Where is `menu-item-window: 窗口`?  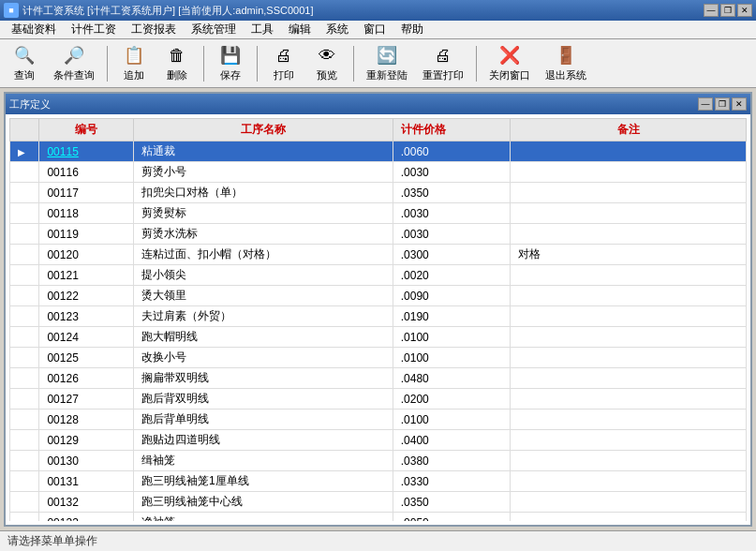 menu-item-window: 窗口 is located at coordinates (375, 30).